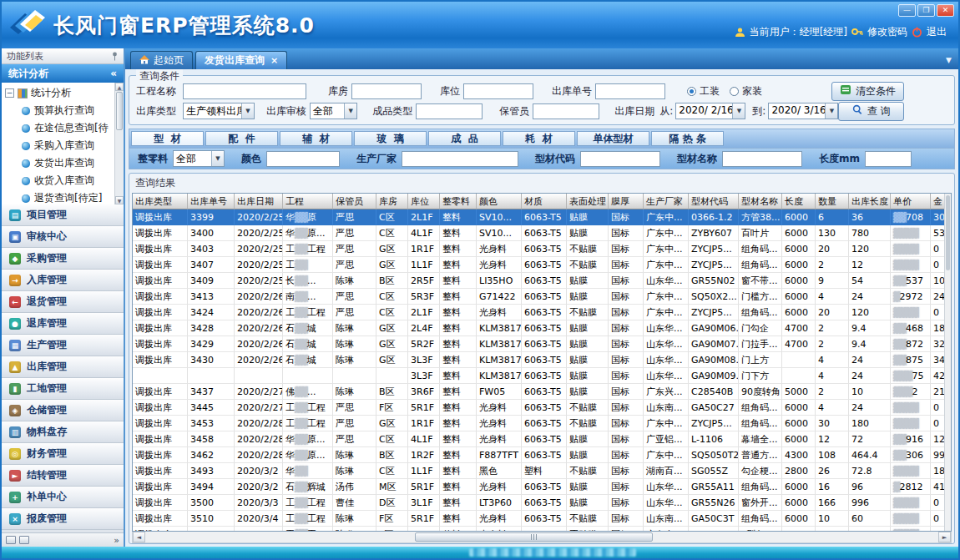  Describe the element at coordinates (63, 197) in the screenshot. I see `tree-item: 退货查询[待定]` at that location.